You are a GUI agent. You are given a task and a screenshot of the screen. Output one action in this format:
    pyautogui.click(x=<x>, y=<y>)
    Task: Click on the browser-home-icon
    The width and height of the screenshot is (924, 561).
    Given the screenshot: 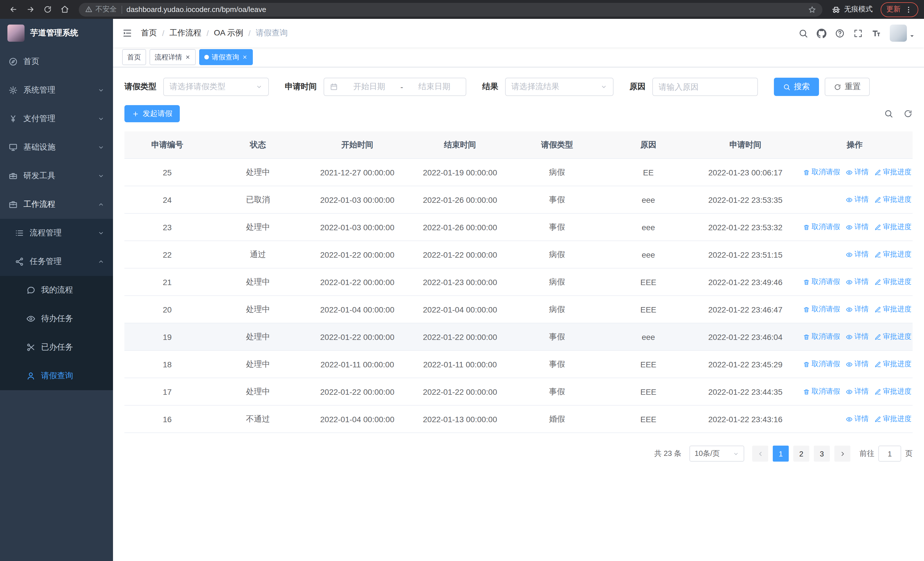 What is the action you would take?
    pyautogui.click(x=64, y=9)
    